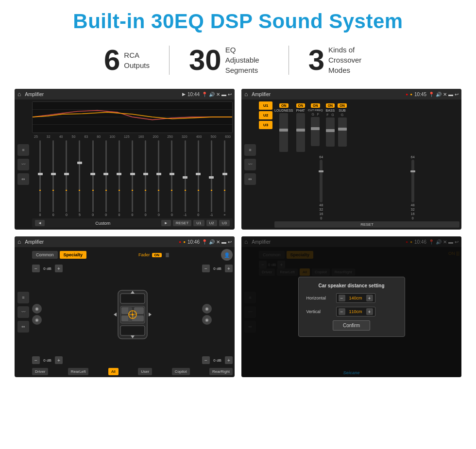 The height and width of the screenshot is (449, 476). I want to click on screen2-content: ≡ 〰 ⇔ U1 U2 U3 ON LOUDNESS, so click(352, 165).